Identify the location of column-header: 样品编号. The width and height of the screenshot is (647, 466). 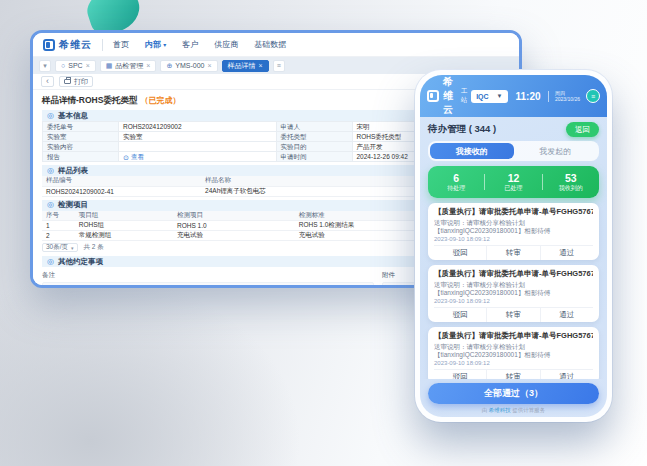
(122, 181).